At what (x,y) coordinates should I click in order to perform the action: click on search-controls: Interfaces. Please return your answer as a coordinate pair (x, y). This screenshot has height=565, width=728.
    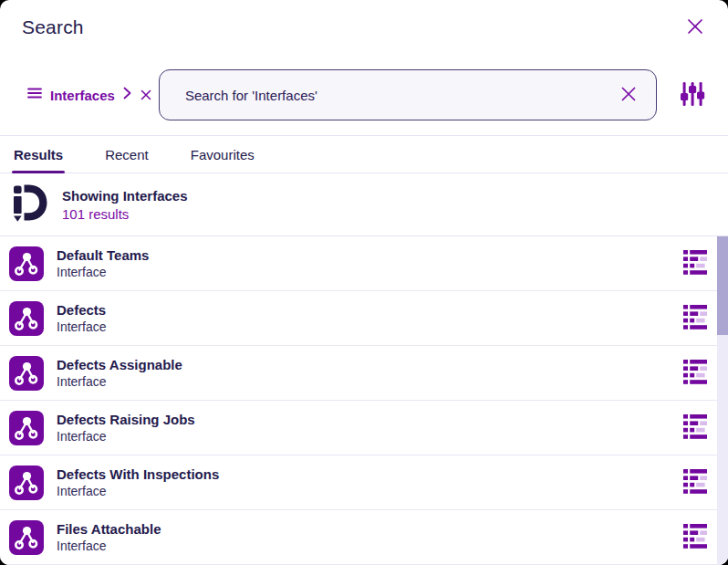
    Looking at the image, I should click on (364, 95).